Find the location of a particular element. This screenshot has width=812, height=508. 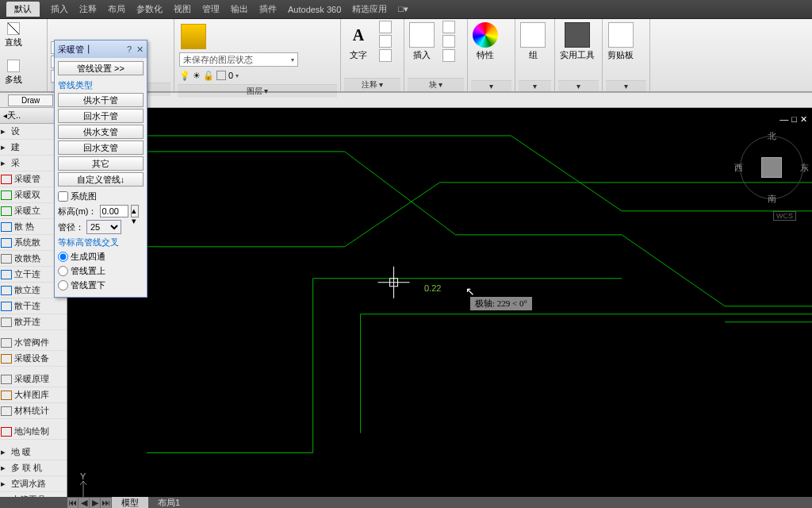

sun-icon: ☀ is located at coordinates (197, 76).